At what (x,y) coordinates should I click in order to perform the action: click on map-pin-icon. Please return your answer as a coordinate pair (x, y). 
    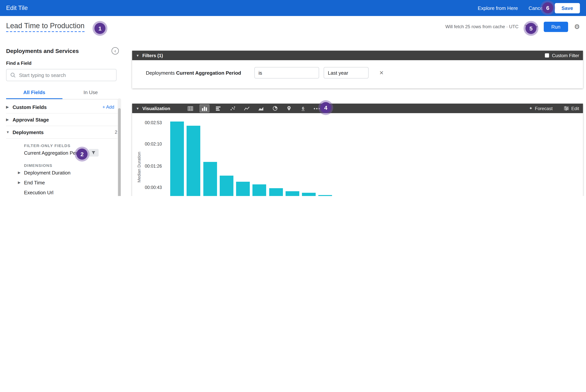
    Looking at the image, I should click on (289, 108).